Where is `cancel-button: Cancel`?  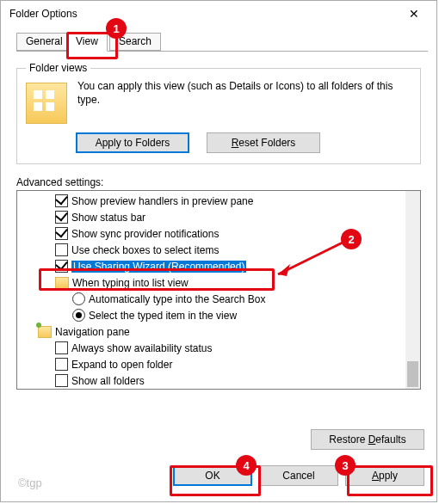 cancel-button: Cancel is located at coordinates (299, 476).